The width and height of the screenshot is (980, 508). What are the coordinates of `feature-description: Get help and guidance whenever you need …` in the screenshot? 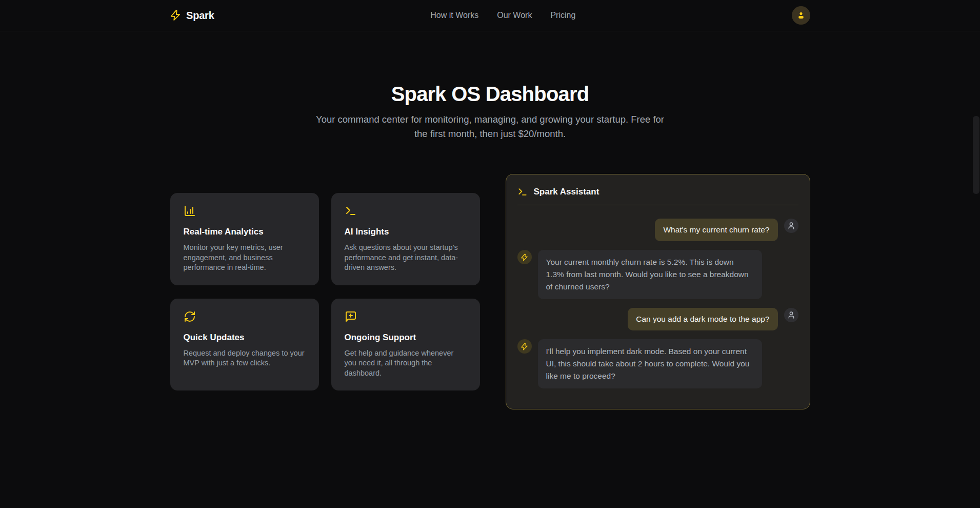 It's located at (406, 363).